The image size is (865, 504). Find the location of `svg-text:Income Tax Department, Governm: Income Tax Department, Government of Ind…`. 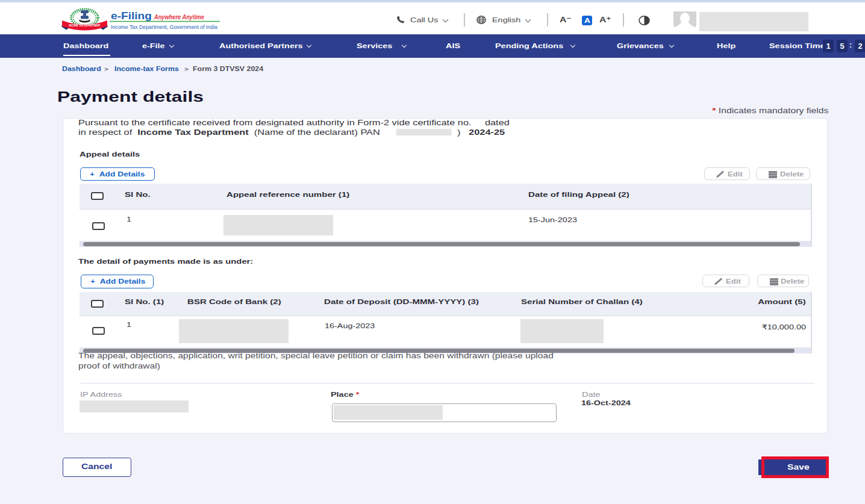

svg-text:Income Tax Department, Governm: Income Tax Department, Government of Ind… is located at coordinates (164, 26).